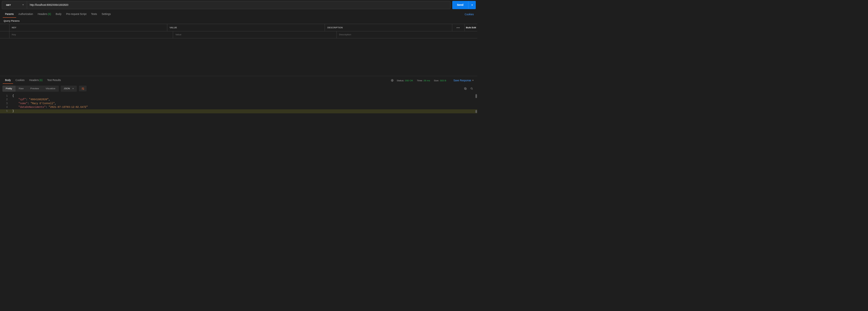 Image resolution: width=868 pixels, height=311 pixels. I want to click on resp-tab-test-results: Test Results, so click(54, 81).